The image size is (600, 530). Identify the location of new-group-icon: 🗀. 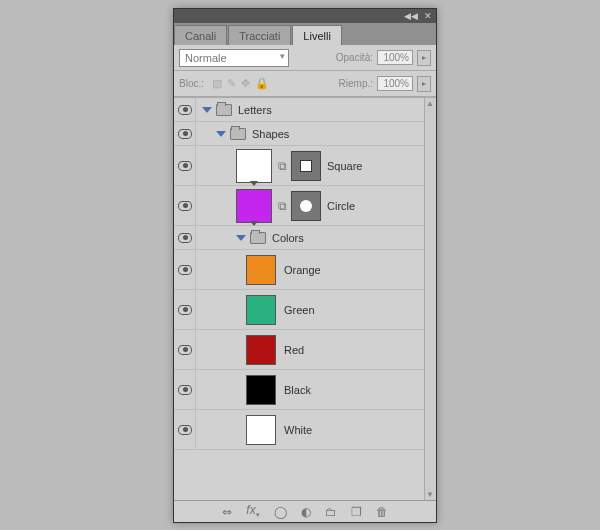
(331, 512).